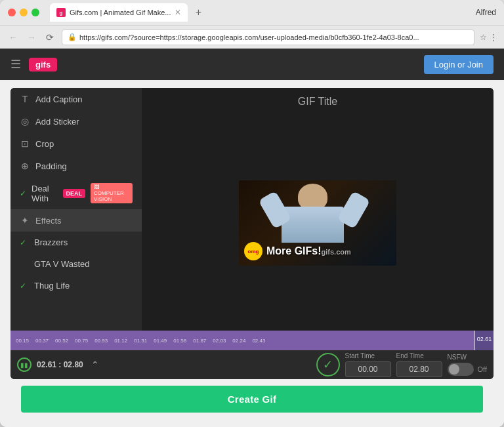 Image resolution: width=504 pixels, height=427 pixels. Describe the element at coordinates (482, 369) in the screenshot. I see `toggle-text: Off` at that location.